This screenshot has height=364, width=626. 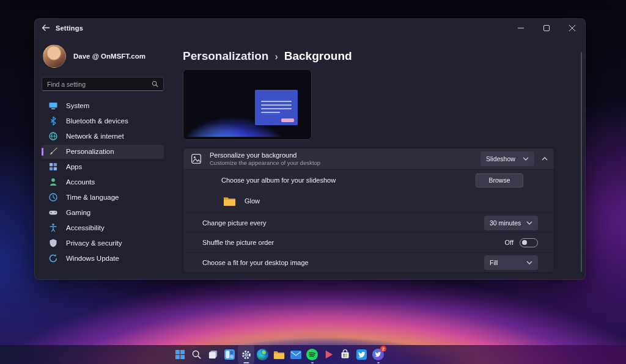 I want to click on search-input, so click(x=99, y=84).